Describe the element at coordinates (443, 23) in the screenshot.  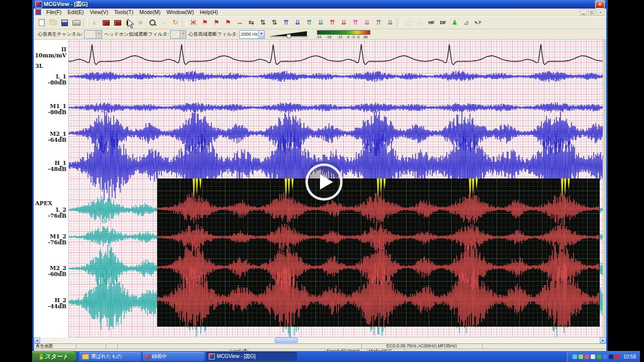
I see `df-filter-button: DF` at that location.